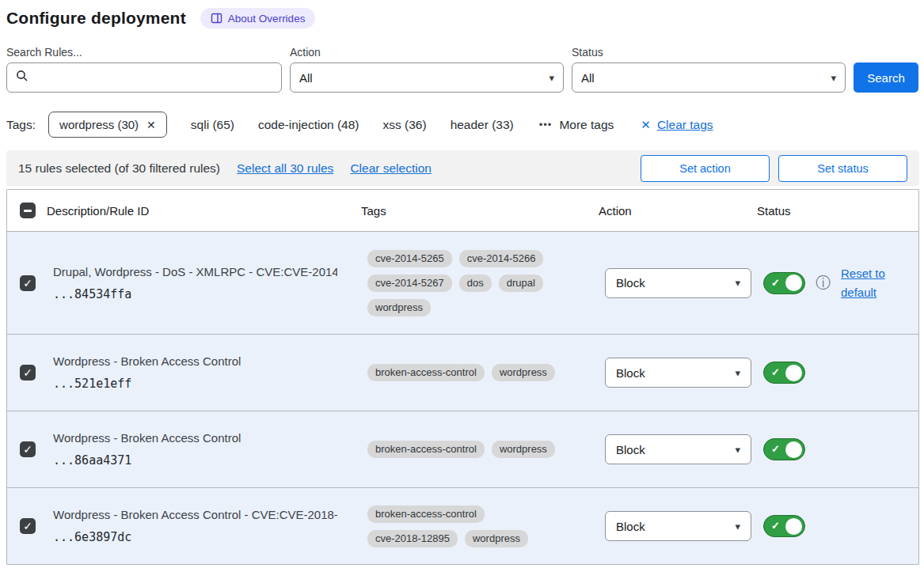  What do you see at coordinates (195, 514) in the screenshot?
I see `rule-description: Wordpress - Broken Access Control - CVE:…` at bounding box center [195, 514].